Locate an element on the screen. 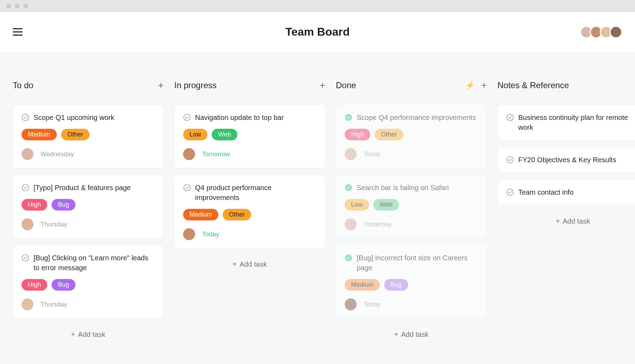 Image resolution: width=635 pixels, height=364 pixels. tag-row: MediumOther is located at coordinates (250, 214).